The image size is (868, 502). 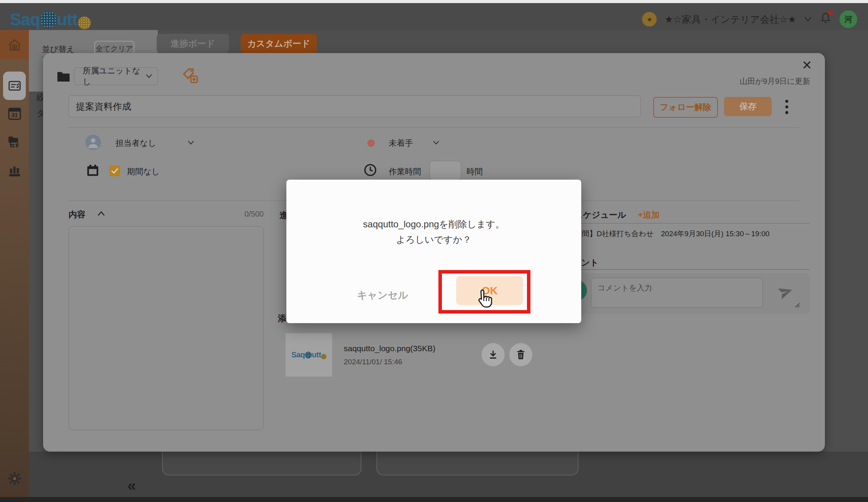 I want to click on assignee-avatar-icon, so click(x=93, y=142).